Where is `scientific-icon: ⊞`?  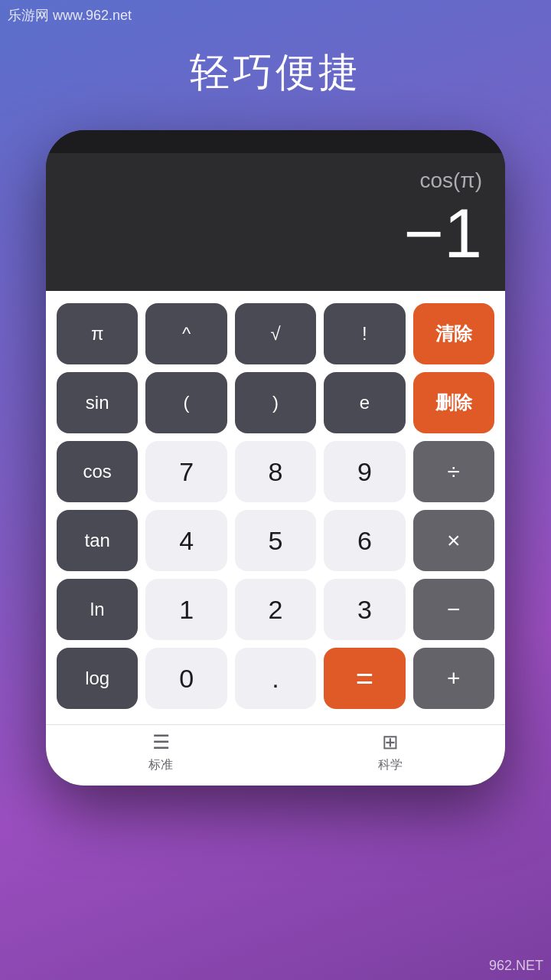 scientific-icon: ⊞ is located at coordinates (390, 743).